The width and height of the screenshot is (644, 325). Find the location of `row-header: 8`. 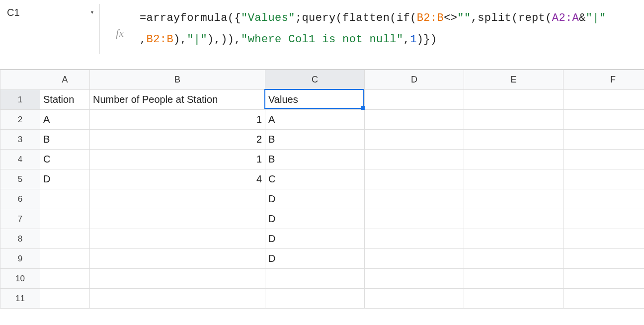

row-header: 8 is located at coordinates (20, 239).